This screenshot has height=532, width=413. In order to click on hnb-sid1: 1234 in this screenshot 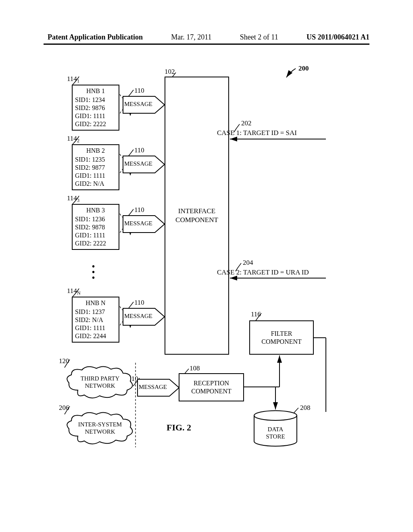, I will do `click(98, 100)`.